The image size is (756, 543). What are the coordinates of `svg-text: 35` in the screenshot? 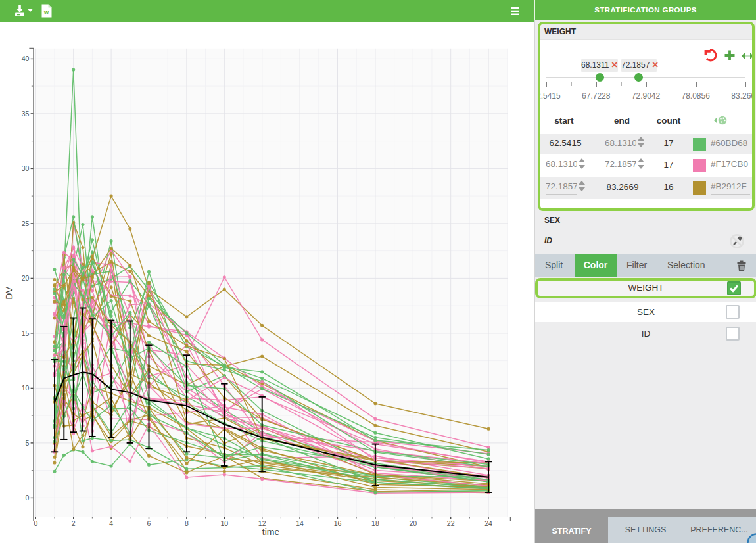 It's located at (26, 114).